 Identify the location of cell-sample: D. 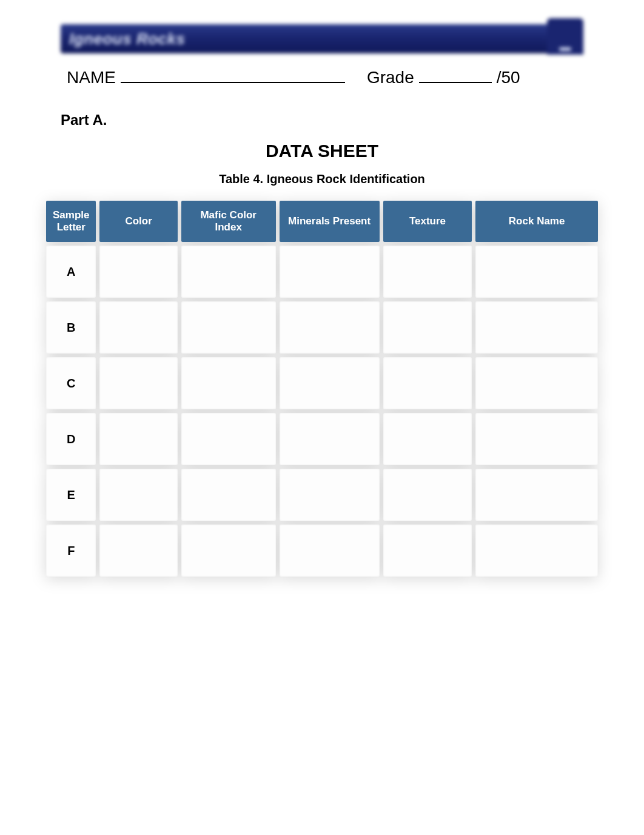
(71, 439).